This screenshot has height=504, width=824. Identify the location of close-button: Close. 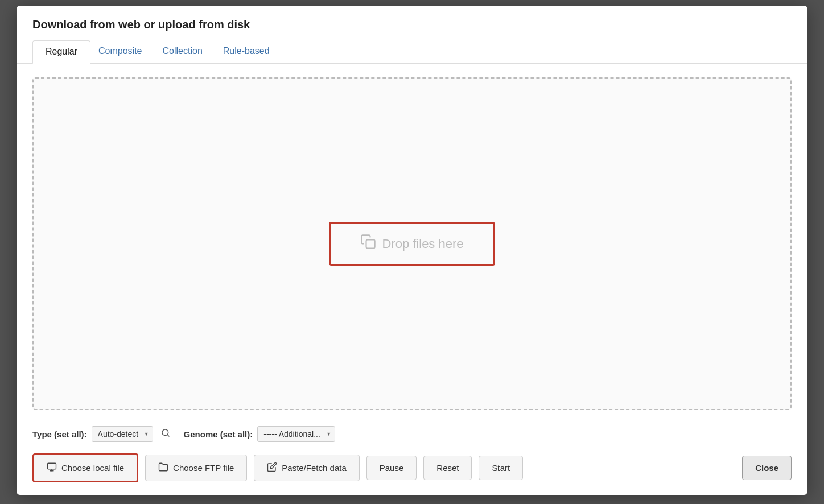
(767, 468).